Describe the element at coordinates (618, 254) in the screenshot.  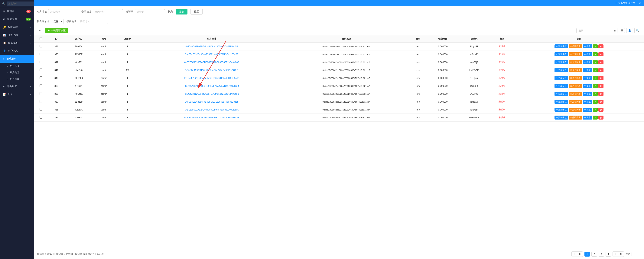
I see `next-page-button: 下一页` at that location.